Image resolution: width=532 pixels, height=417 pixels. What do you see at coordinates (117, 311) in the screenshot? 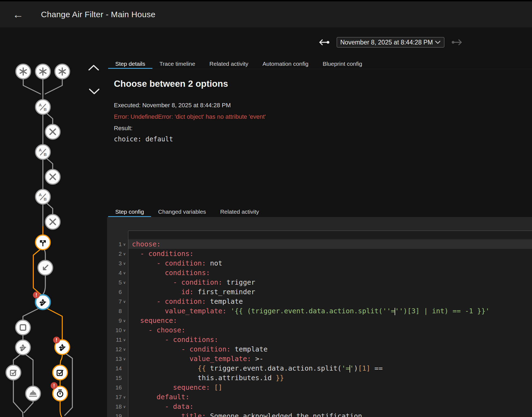
I see `line-number-row: 8` at bounding box center [117, 311].